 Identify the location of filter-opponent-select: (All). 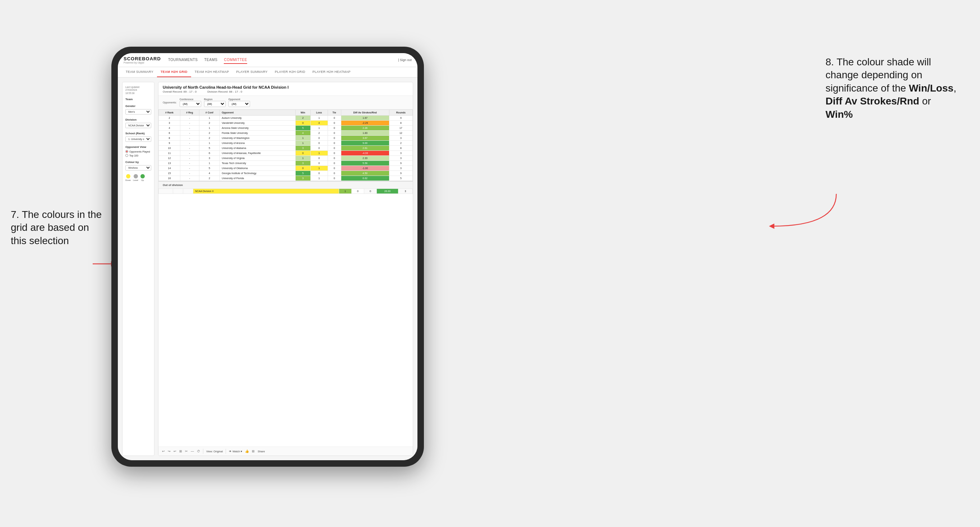
(239, 104).